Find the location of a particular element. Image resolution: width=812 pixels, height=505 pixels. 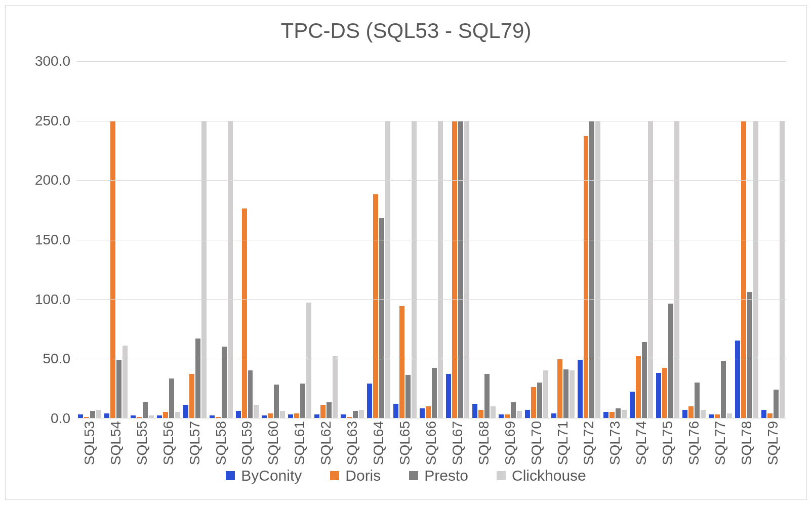

x-tick: SQL68 is located at coordinates (484, 436).